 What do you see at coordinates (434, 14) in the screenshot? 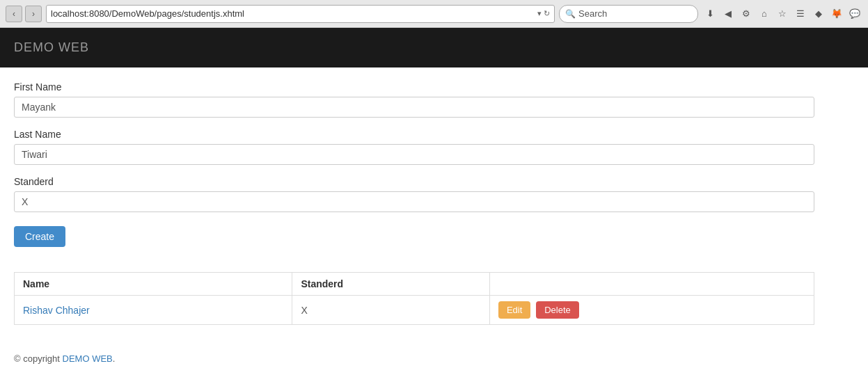
I see `browser-chrome: ‹ › localhost:8080/DemoWeb/pages/student…` at bounding box center [434, 14].